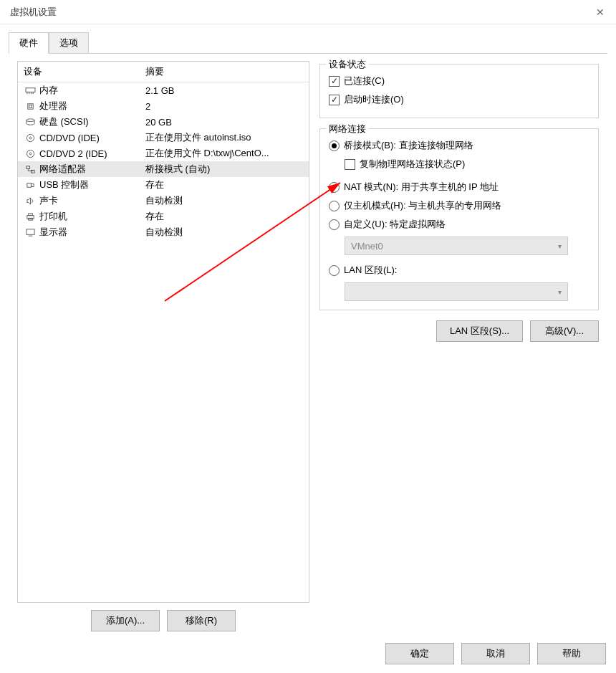 The height and width of the screenshot is (673, 616). What do you see at coordinates (456, 292) in the screenshot?
I see `lan-segment-dropdown: ▾` at bounding box center [456, 292].